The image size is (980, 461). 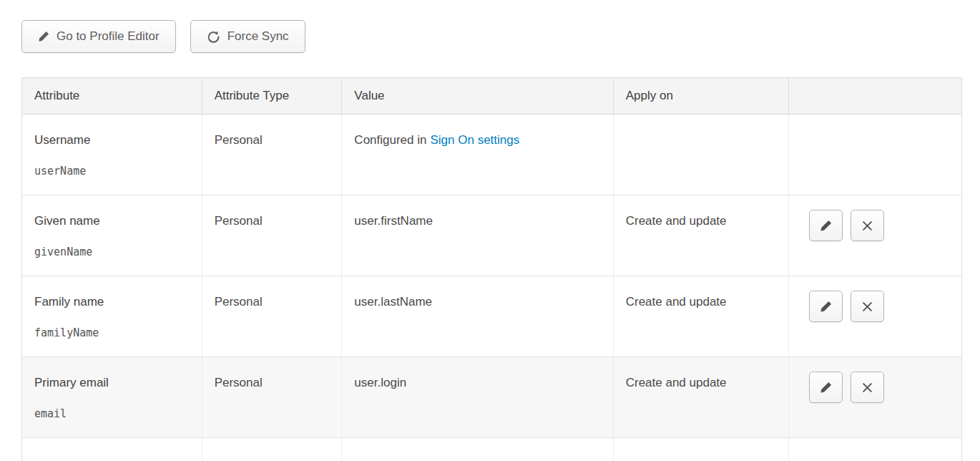 What do you see at coordinates (99, 37) in the screenshot?
I see `go-to-profile-editor-button: Go to Profile Editor` at bounding box center [99, 37].